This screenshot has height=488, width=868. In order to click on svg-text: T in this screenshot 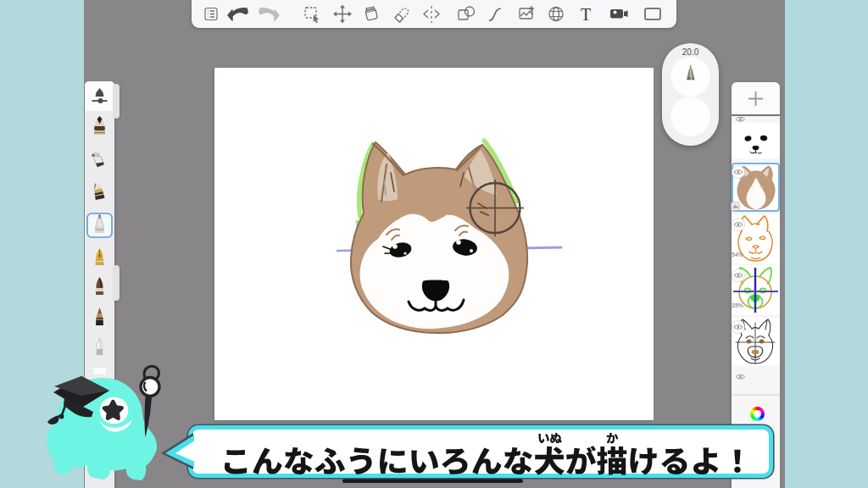, I will do `click(586, 14)`.